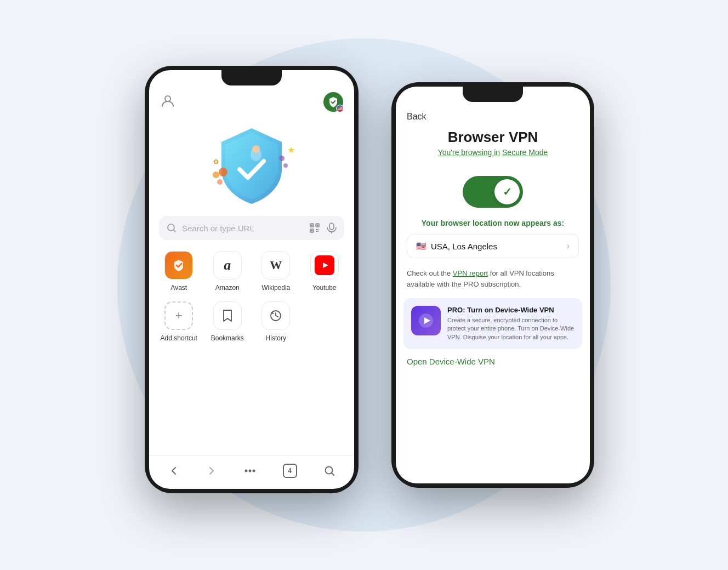 The height and width of the screenshot is (570, 728). What do you see at coordinates (325, 271) in the screenshot?
I see `shortcut-youtube: Youtube` at bounding box center [325, 271].